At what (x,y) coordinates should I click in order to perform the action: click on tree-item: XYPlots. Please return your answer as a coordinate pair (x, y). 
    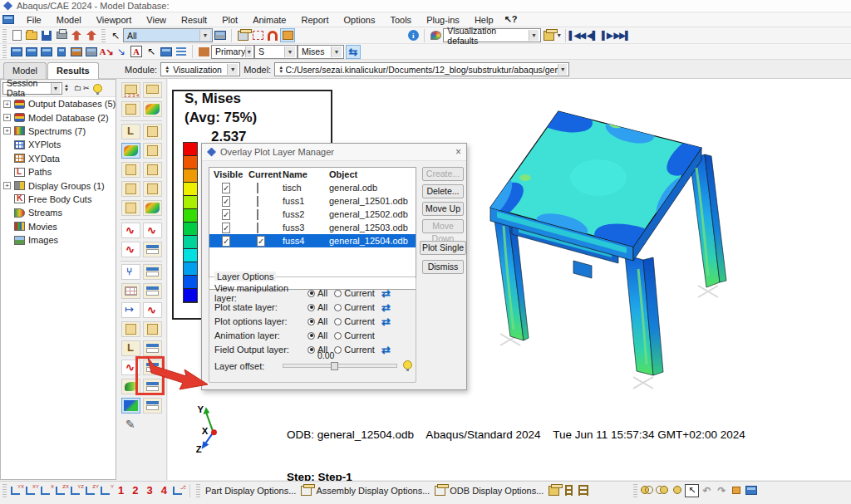
    Looking at the image, I should click on (58, 144).